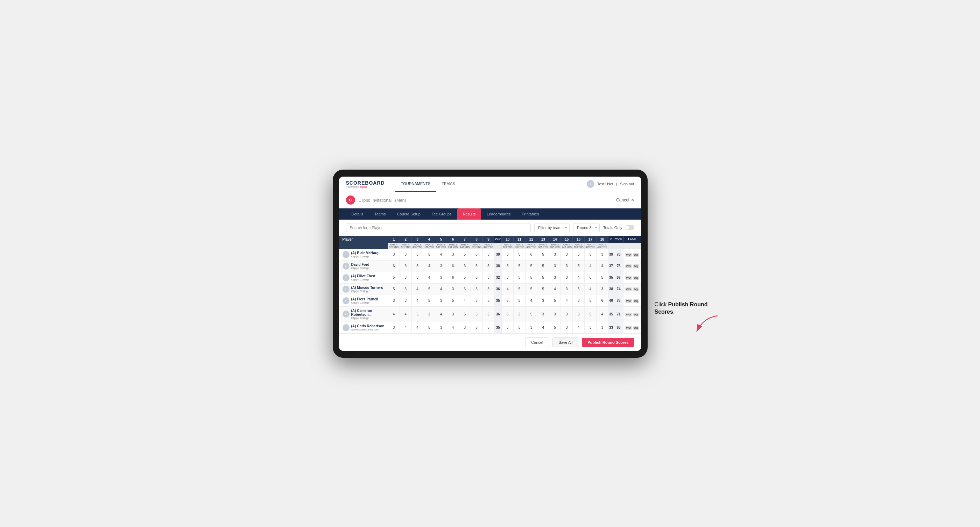 Image resolution: width=980 pixels, height=527 pixels. I want to click on score-hole-2: 4, so click(406, 327).